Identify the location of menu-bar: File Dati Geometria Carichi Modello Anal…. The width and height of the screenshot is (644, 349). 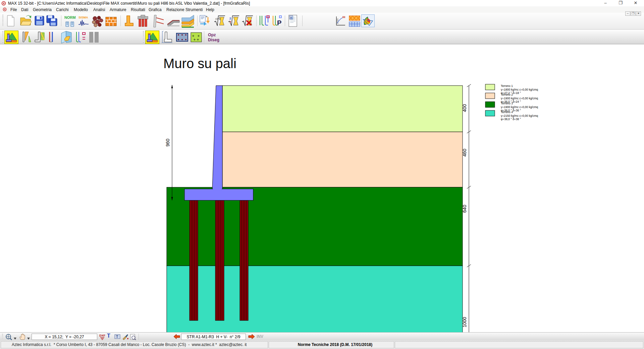
(322, 9).